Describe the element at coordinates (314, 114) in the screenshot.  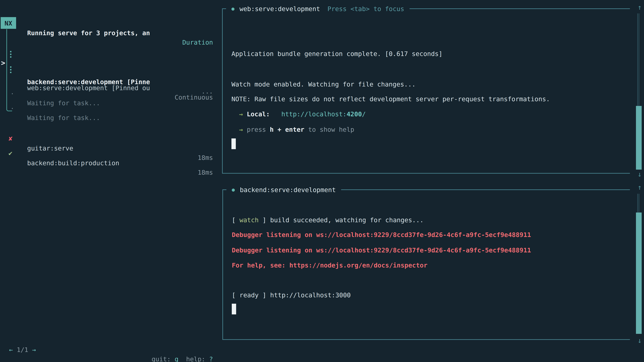
I see `localhost-url: http://localhost:` at that location.